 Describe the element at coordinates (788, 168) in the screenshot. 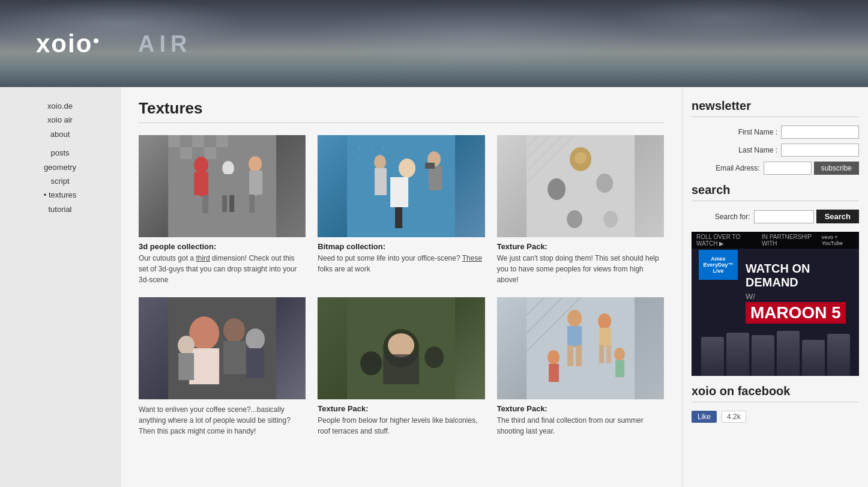

I see `email-input` at that location.